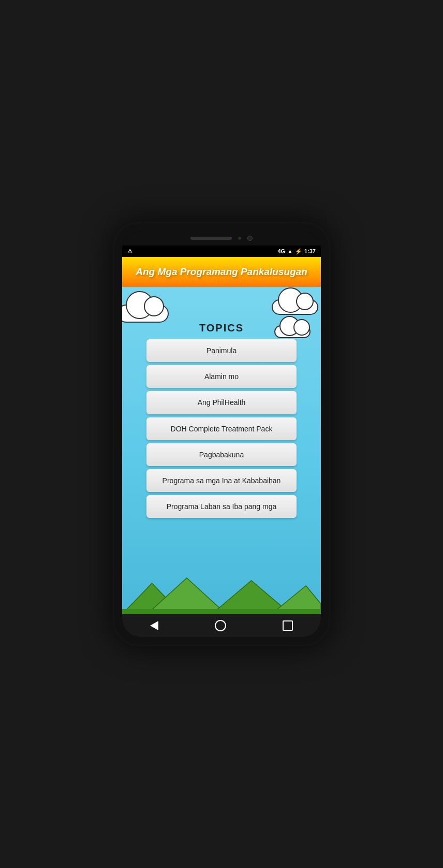 This screenshot has height=868, width=443. What do you see at coordinates (222, 455) in the screenshot?
I see `topic-btn-pagbabakuna: Pagbabakuna` at bounding box center [222, 455].